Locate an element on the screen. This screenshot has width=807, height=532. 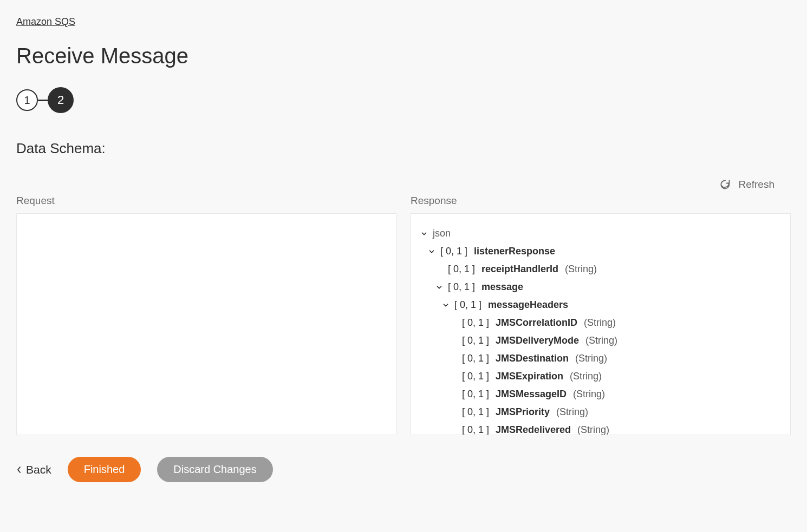
refresh-label: Refresh is located at coordinates (756, 185).